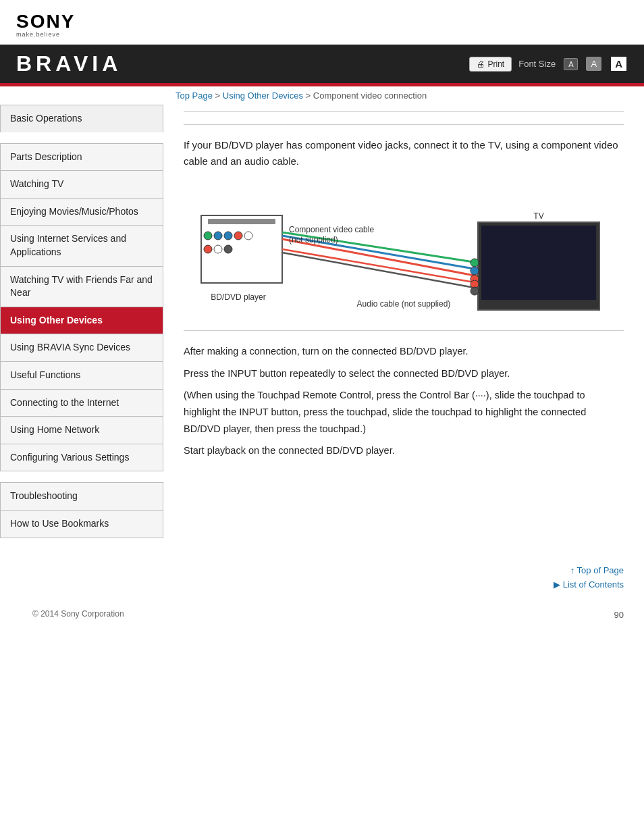  I want to click on sidebar-item-enjoying-movies: Enjoying Movies/Music/Photos, so click(82, 212).